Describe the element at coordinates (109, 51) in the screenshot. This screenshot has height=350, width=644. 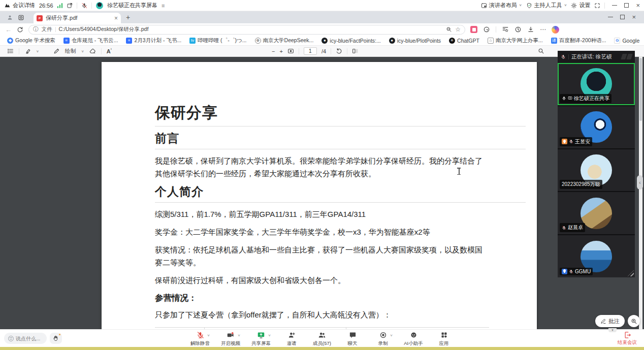
I see `read-aloud-icon: A⁾` at that location.